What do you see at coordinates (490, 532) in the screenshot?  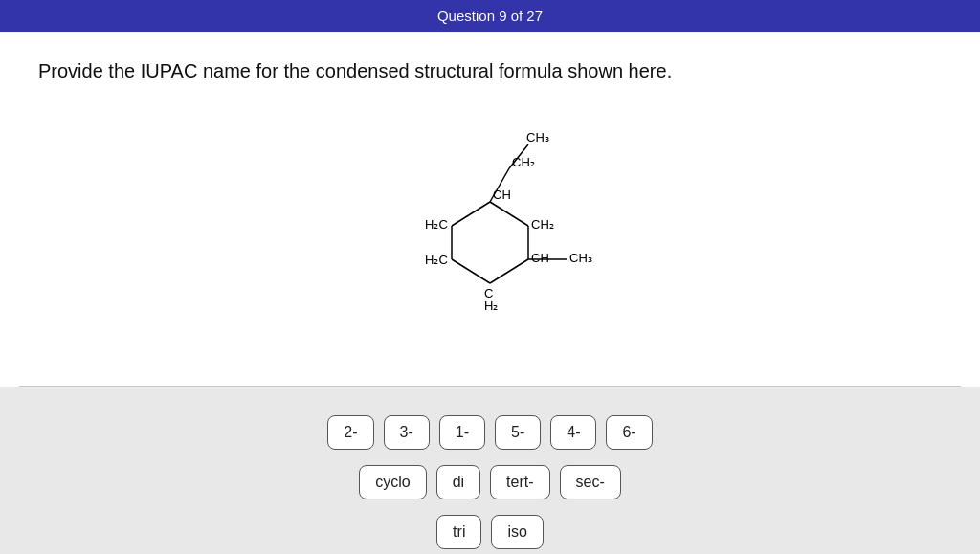 I see `button-row-3: tri iso` at bounding box center [490, 532].